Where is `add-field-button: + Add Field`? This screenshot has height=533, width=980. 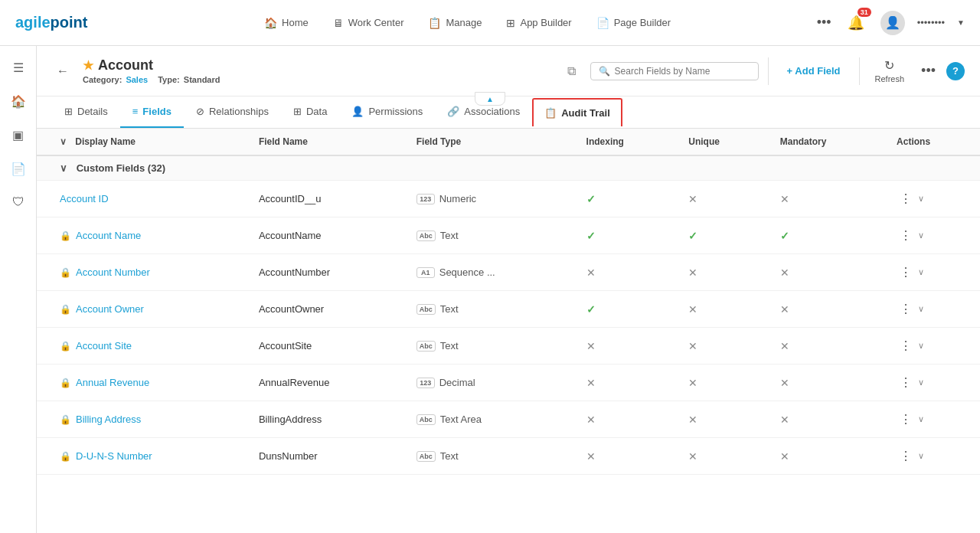 add-field-button: + Add Field is located at coordinates (814, 70).